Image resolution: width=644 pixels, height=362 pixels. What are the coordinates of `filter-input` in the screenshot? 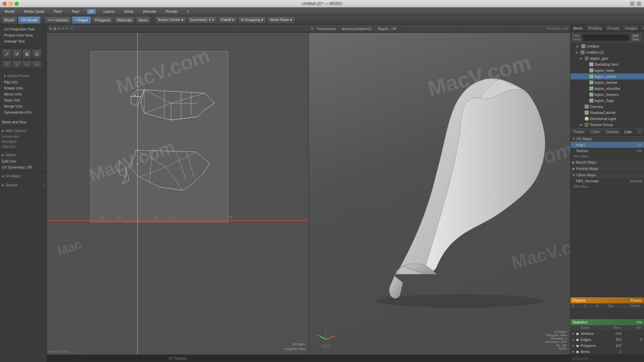 It's located at (606, 38).